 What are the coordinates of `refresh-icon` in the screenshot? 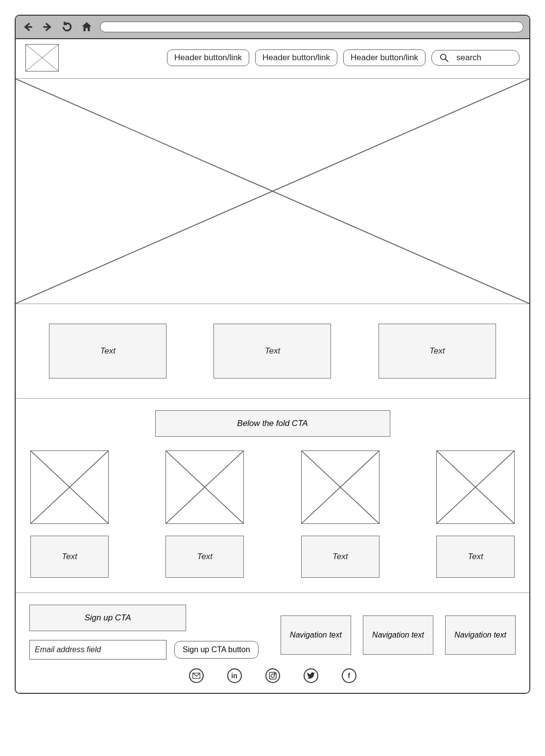 It's located at (67, 27).